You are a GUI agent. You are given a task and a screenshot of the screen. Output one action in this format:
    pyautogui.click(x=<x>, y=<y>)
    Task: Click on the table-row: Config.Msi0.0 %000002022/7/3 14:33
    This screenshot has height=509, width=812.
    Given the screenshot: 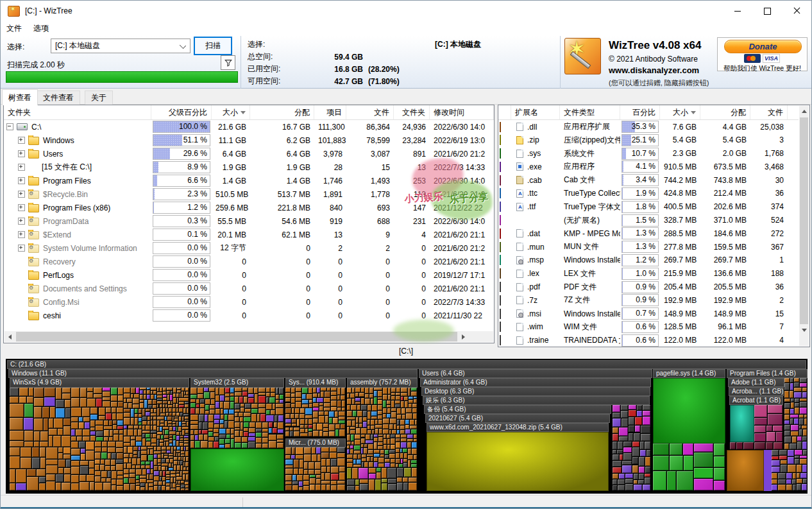 What is the action you would take?
    pyautogui.click(x=249, y=302)
    